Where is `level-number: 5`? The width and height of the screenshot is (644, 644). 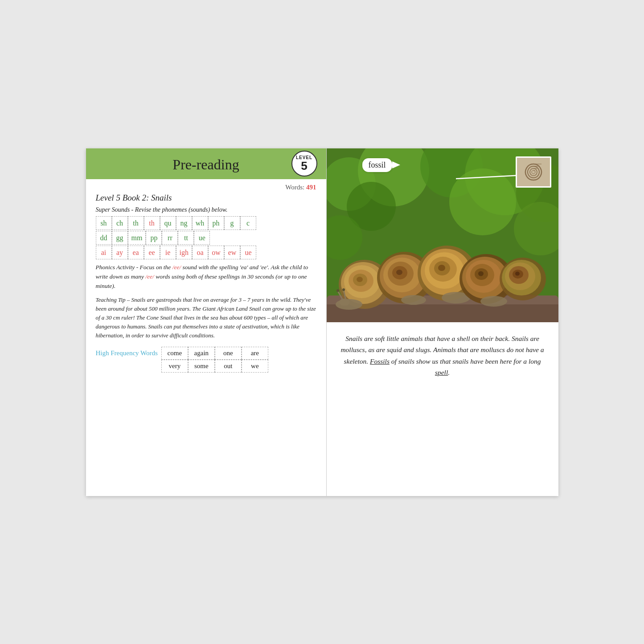 level-number: 5 is located at coordinates (304, 166).